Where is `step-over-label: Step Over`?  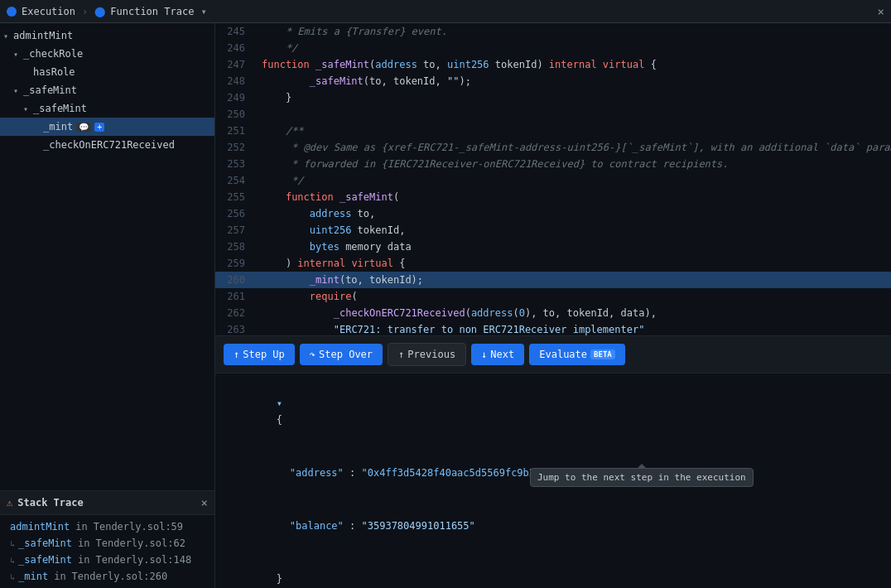
step-over-label: Step Over is located at coordinates (346, 354).